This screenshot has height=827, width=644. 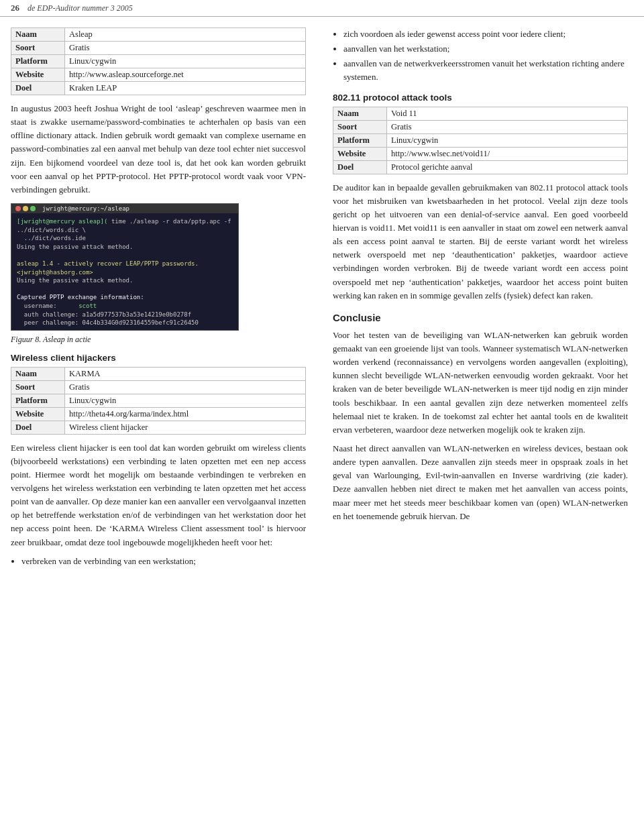 I want to click on table-row: Naam Asleap, so click(x=158, y=35).